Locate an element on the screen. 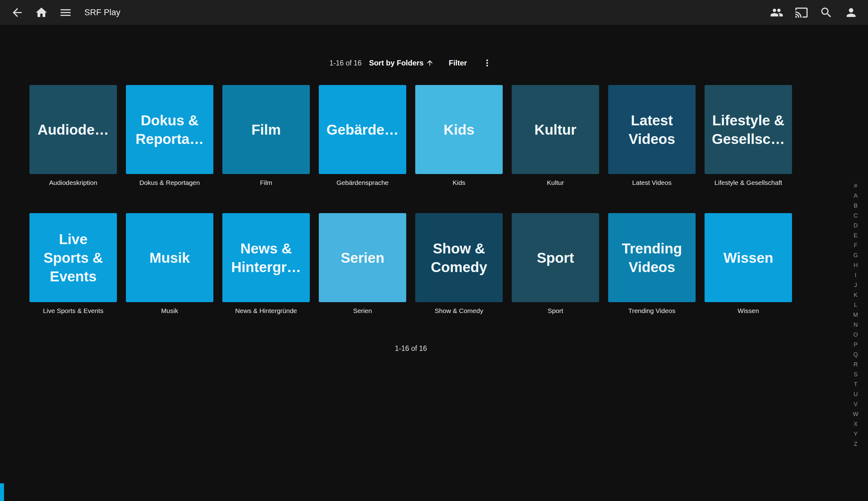  folder-card: FilmFilm is located at coordinates (266, 136).